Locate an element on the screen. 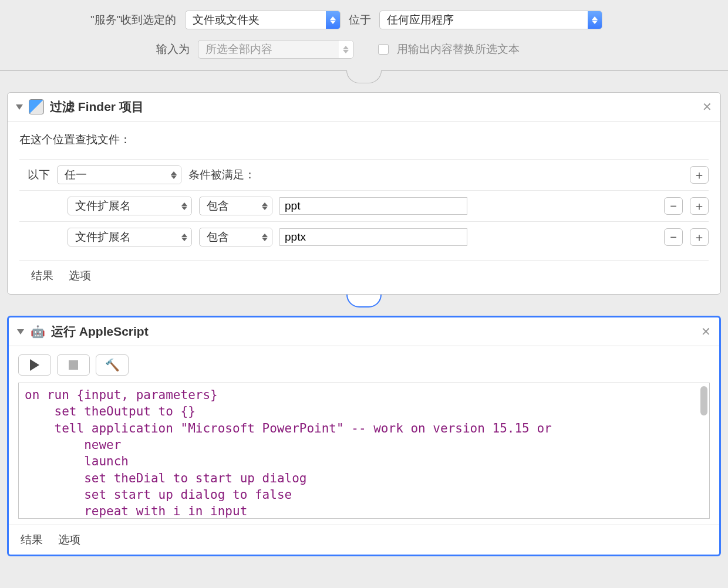 This screenshot has height=588, width=728. location-select: 任何应用程序 is located at coordinates (491, 20).